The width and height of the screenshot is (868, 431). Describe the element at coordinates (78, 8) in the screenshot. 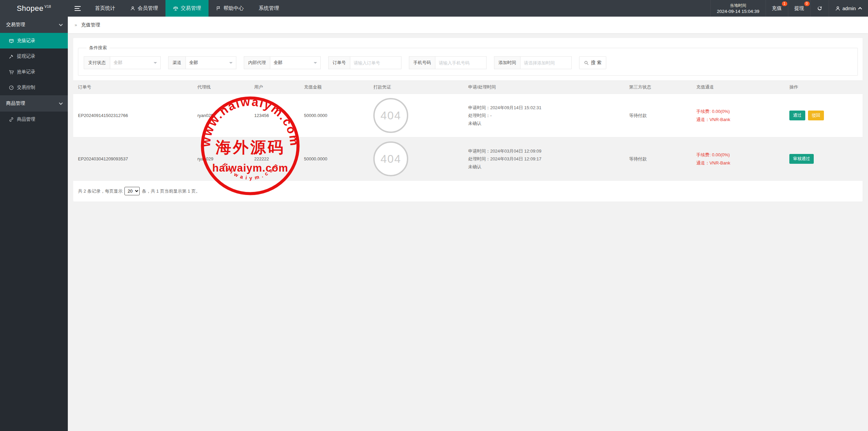

I see `hamburger-icon` at that location.